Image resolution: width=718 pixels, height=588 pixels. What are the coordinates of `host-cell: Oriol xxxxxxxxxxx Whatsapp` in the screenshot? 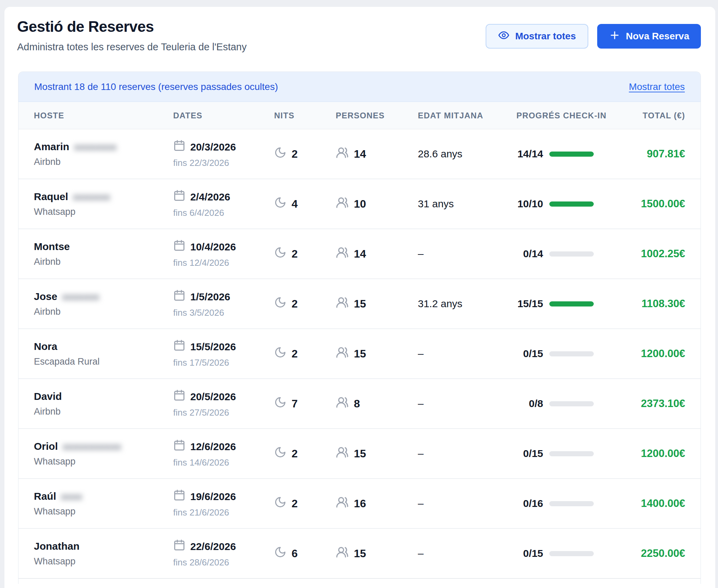 It's located at (103, 454).